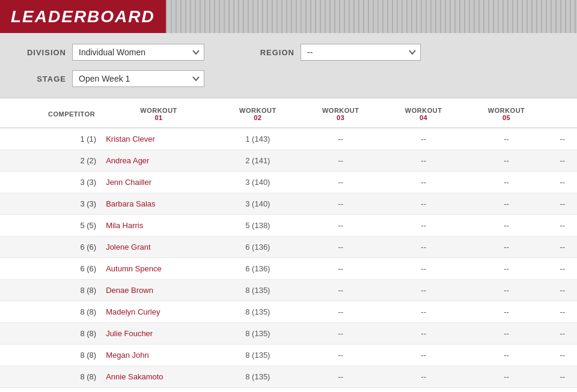 The image size is (577, 392). I want to click on w01-cell: 2 (141), so click(258, 161).